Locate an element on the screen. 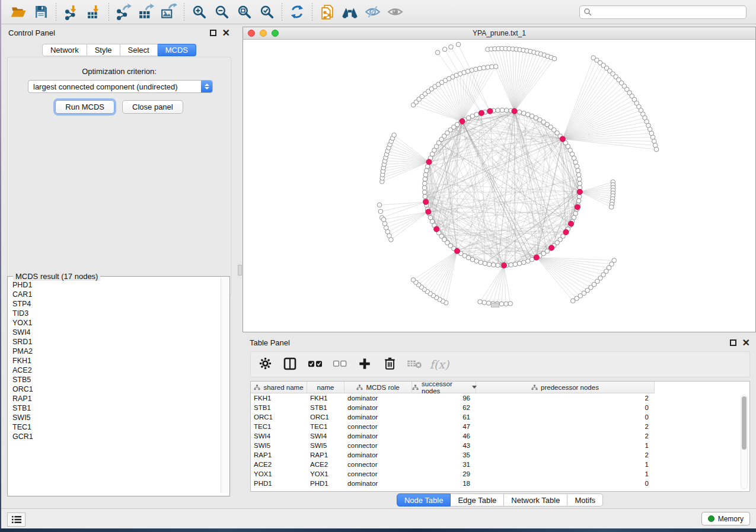 The height and width of the screenshot is (532, 756). open-file-button is located at coordinates (18, 12).